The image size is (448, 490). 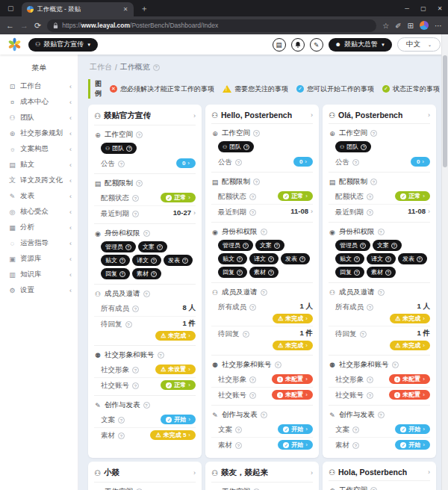 I want to click on favorites-star-icon: ☆, so click(x=385, y=25).